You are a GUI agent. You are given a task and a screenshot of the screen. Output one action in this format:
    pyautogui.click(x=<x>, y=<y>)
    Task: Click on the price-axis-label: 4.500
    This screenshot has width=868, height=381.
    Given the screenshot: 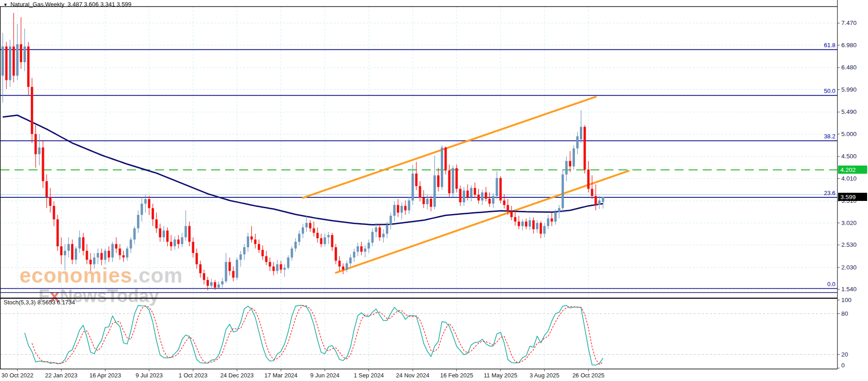 What is the action you would take?
    pyautogui.click(x=849, y=156)
    